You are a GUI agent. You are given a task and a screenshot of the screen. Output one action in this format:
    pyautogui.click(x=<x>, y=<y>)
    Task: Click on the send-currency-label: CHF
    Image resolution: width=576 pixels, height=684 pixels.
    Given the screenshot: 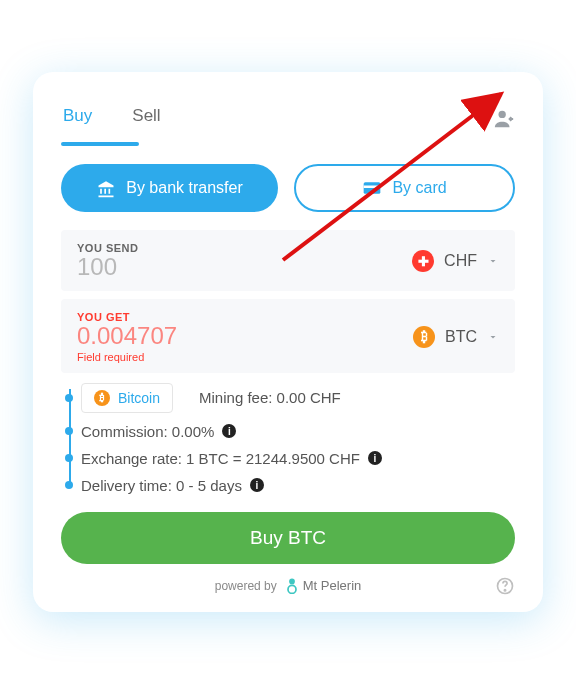 What is the action you would take?
    pyautogui.click(x=460, y=261)
    